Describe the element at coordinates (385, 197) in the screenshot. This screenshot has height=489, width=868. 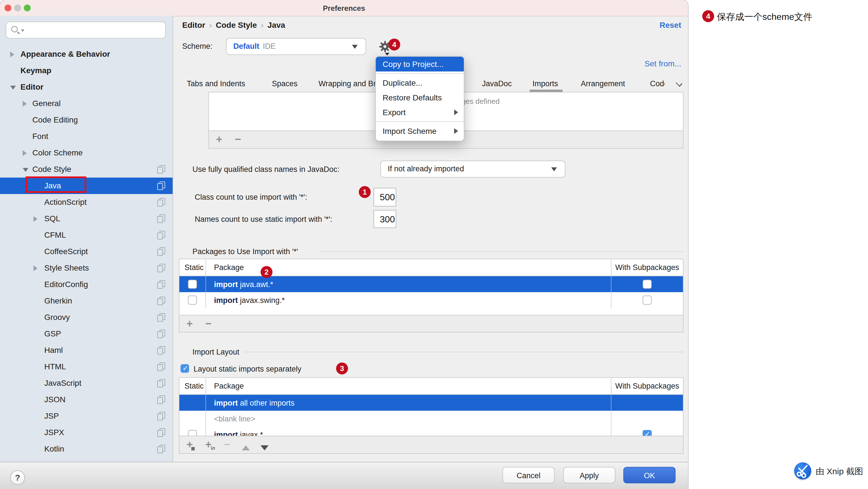
I see `class-count-input: 500` at that location.